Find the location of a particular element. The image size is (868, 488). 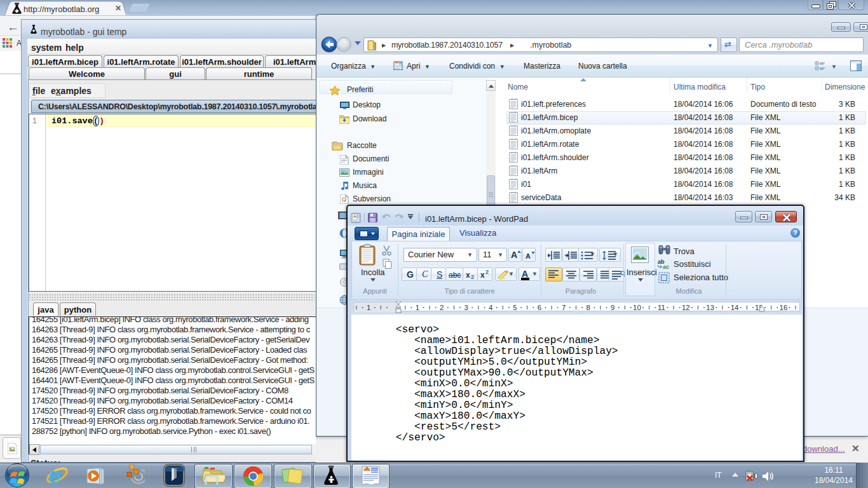

svg-text: 4 is located at coordinates (491, 308).